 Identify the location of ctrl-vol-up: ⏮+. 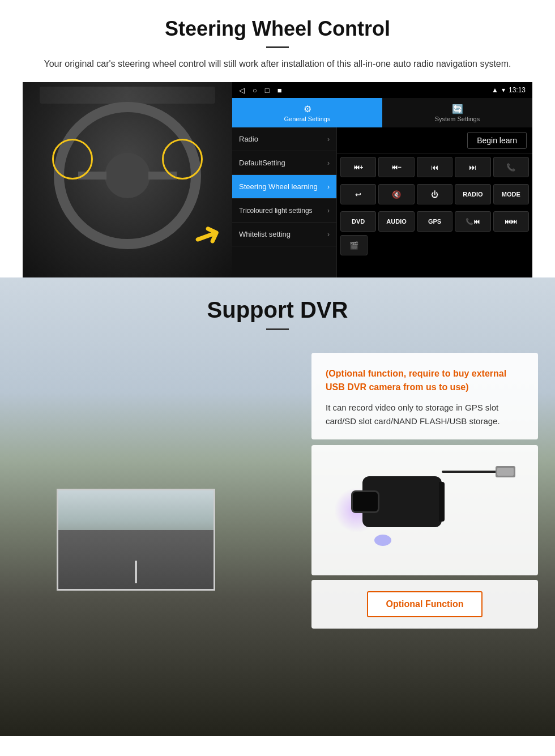
(358, 167).